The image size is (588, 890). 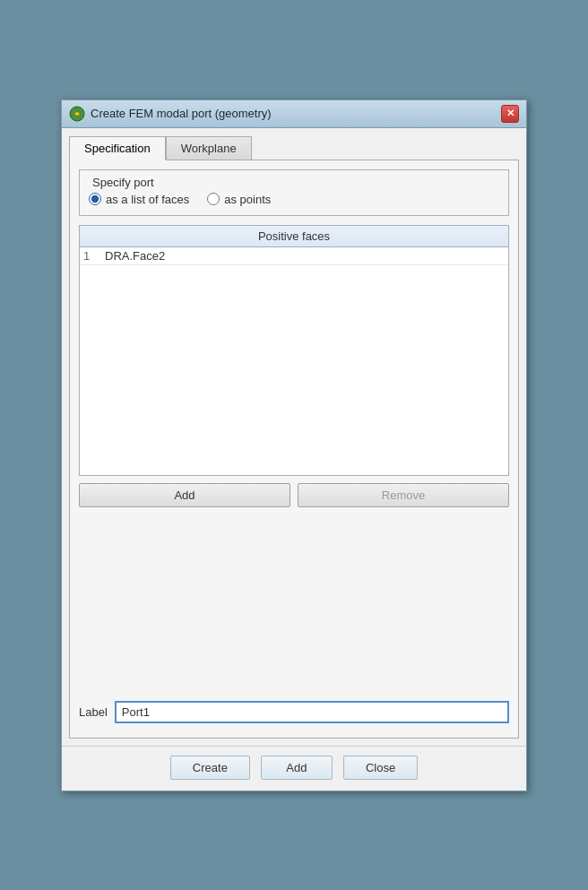 I want to click on close-button: Close, so click(x=380, y=767).